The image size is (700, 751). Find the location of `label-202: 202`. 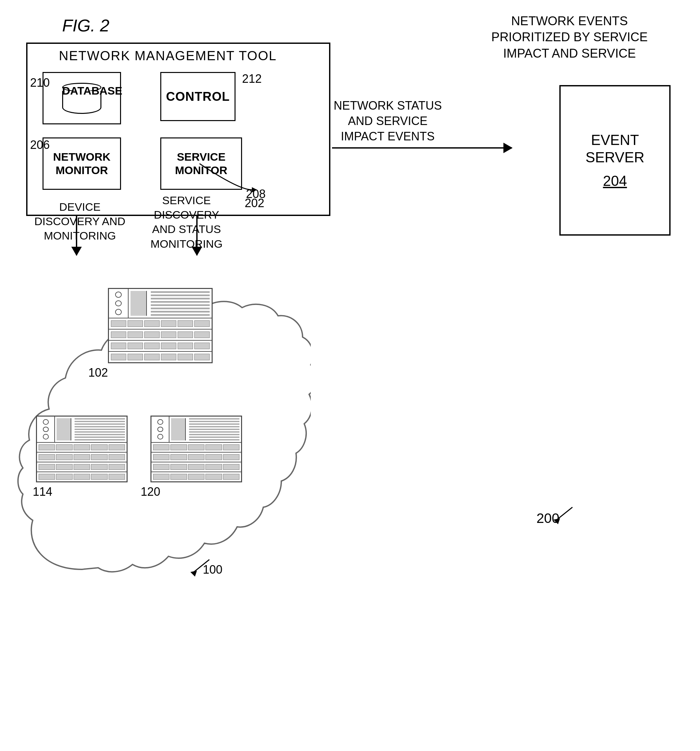

label-202: 202 is located at coordinates (254, 203).